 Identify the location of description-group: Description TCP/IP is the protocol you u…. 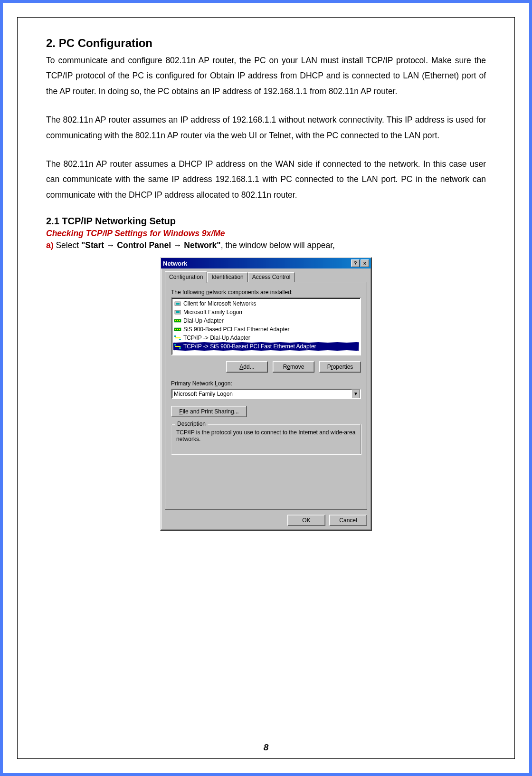
(266, 439).